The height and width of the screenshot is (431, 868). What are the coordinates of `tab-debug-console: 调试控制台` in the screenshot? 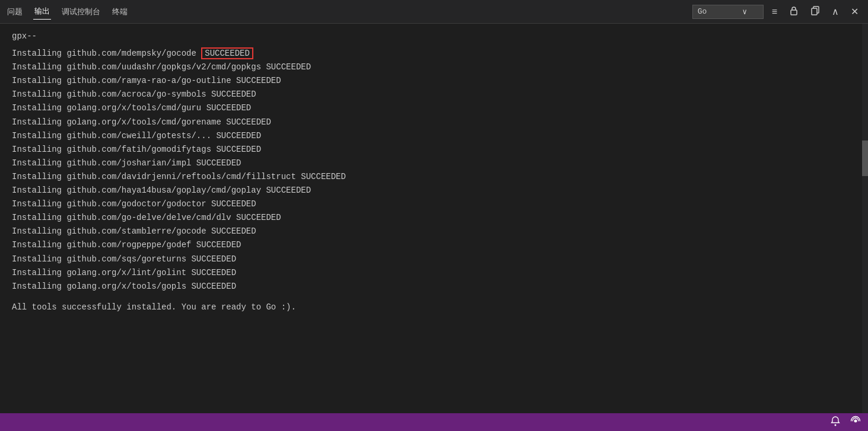 It's located at (81, 12).